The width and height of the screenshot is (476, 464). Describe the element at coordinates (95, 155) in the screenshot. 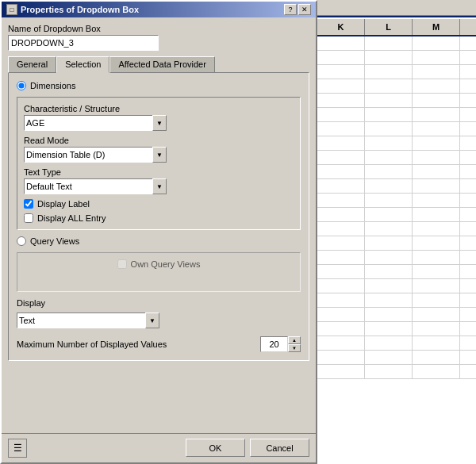

I see `read-mode-select: Dimension Table (D)` at that location.